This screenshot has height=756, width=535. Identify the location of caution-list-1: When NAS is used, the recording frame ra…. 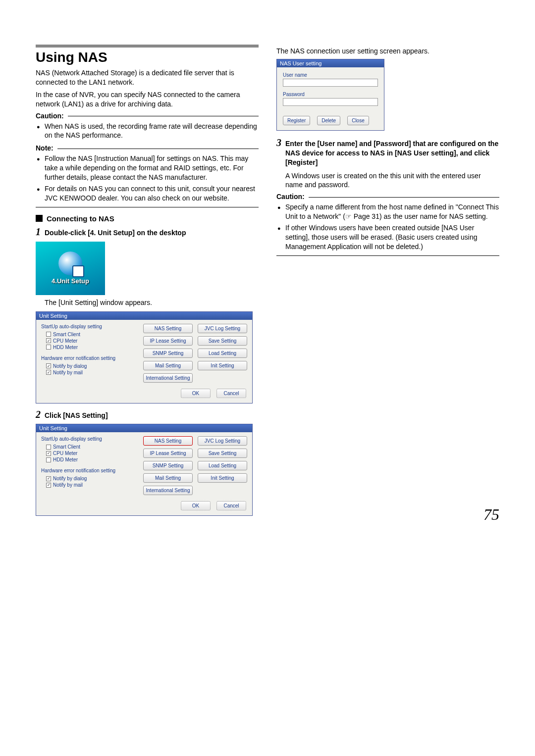
(147, 131).